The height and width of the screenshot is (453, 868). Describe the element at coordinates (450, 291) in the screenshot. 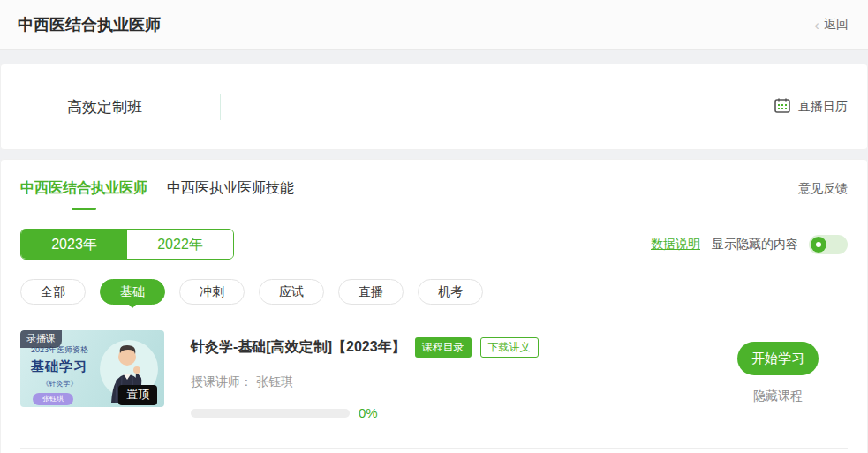

I see `filter-machine-exam: 机考` at that location.